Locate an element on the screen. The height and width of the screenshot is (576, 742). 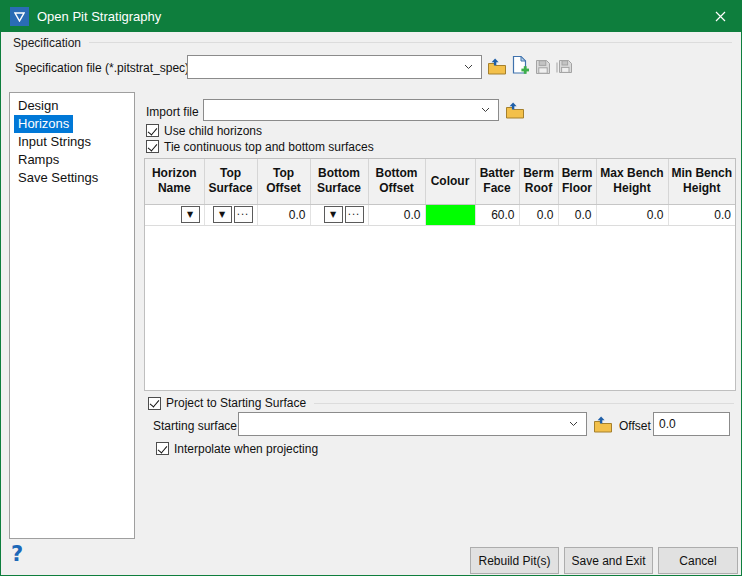
berm-floor-cell: 0.0 is located at coordinates (577, 214).